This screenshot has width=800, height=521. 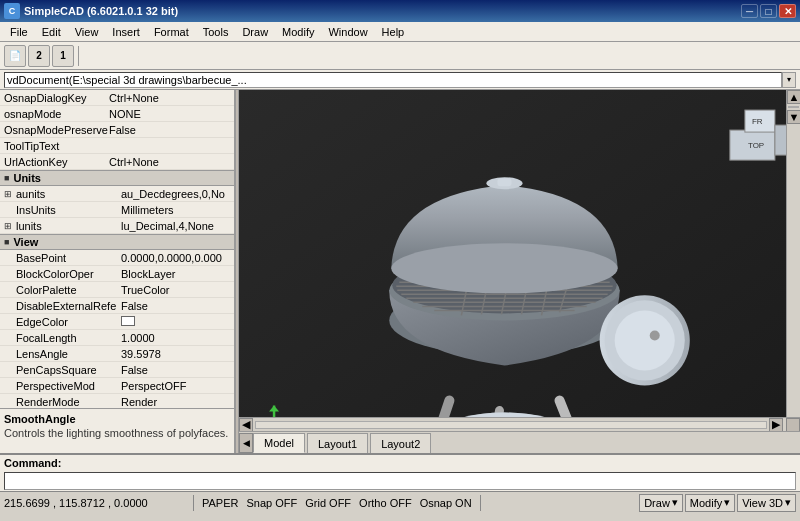 What do you see at coordinates (298, 32) in the screenshot?
I see `menu-modify: Modify` at bounding box center [298, 32].